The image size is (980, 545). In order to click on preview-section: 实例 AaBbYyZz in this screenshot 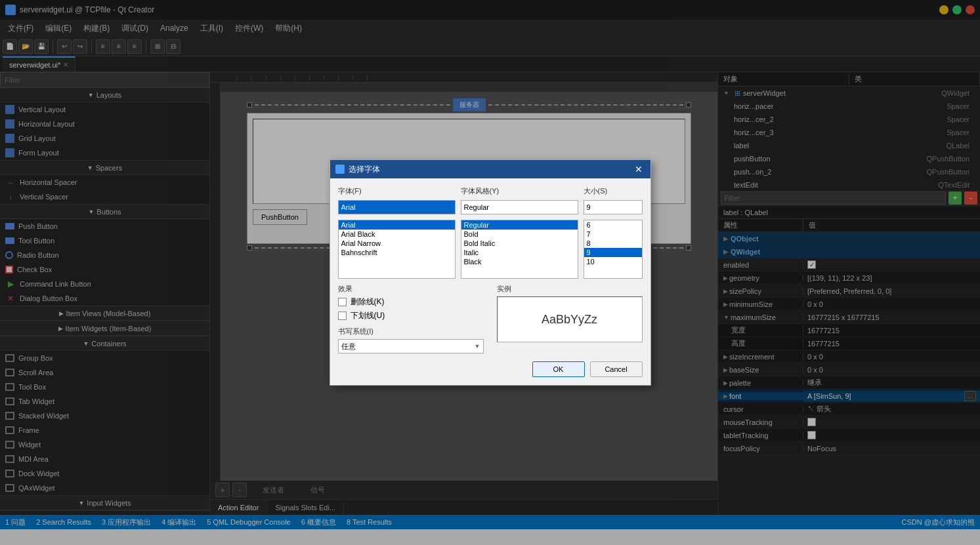, I will do `click(570, 313)`.